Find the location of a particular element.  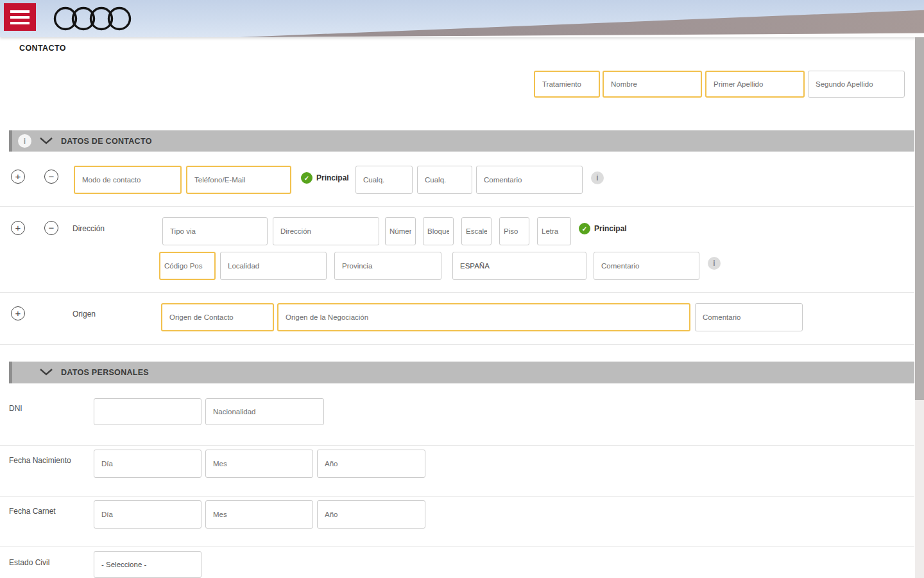

nacionalidad-input is located at coordinates (264, 412).